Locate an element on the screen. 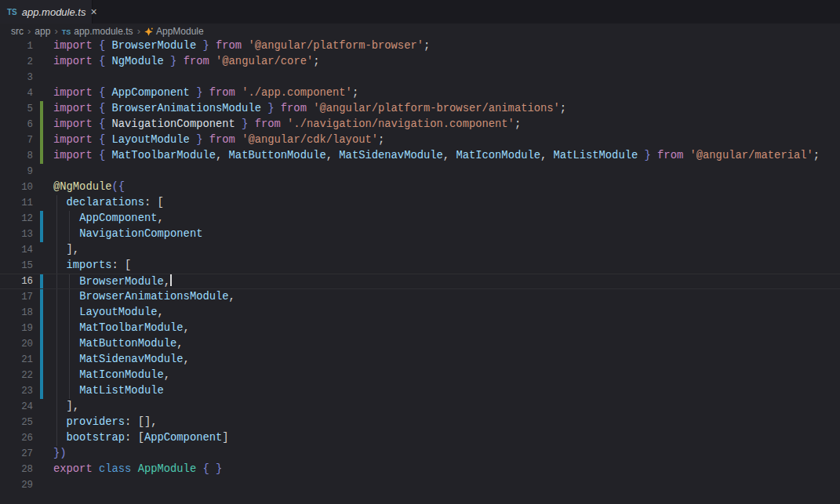 The image size is (840, 504). line-number: 12 is located at coordinates (16, 219).